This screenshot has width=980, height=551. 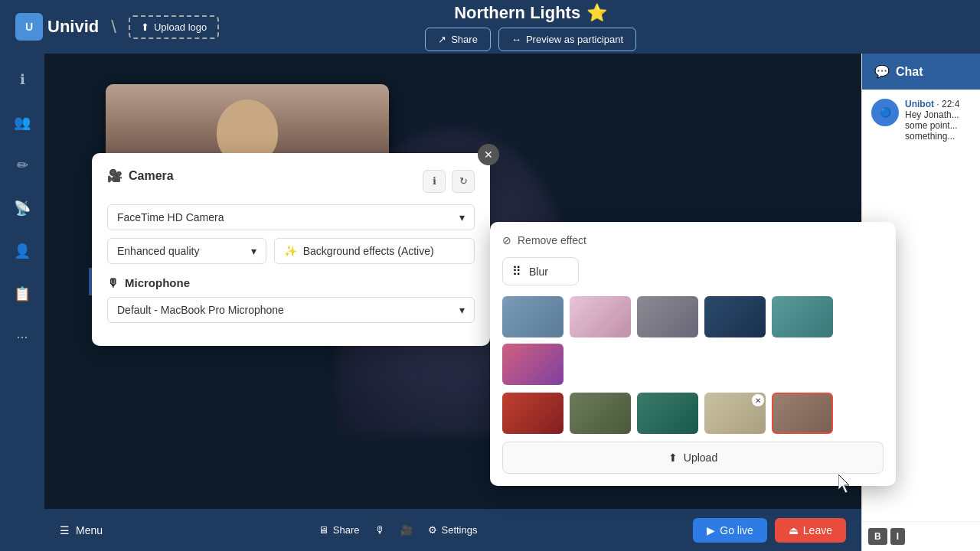 I want to click on settings-bottom-label: Settings, so click(x=459, y=530).